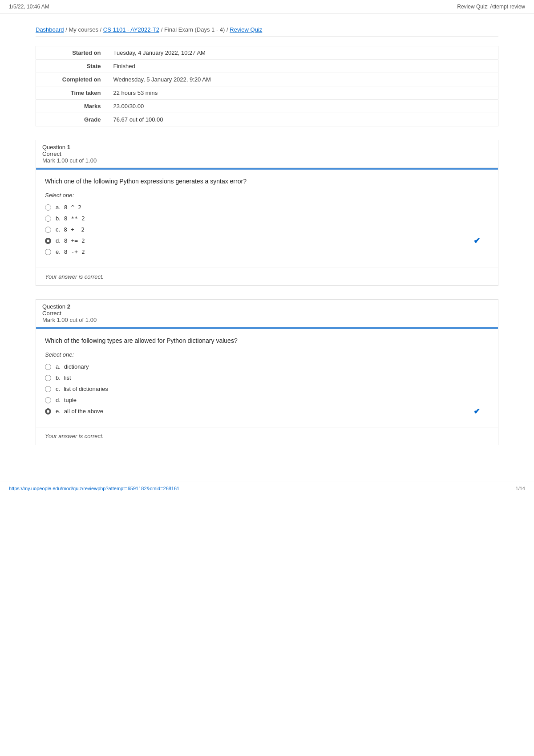 This screenshot has width=534, height=756. I want to click on options-container-1: a. 8 ^ 2 b. 8 ** 2, so click(267, 230).